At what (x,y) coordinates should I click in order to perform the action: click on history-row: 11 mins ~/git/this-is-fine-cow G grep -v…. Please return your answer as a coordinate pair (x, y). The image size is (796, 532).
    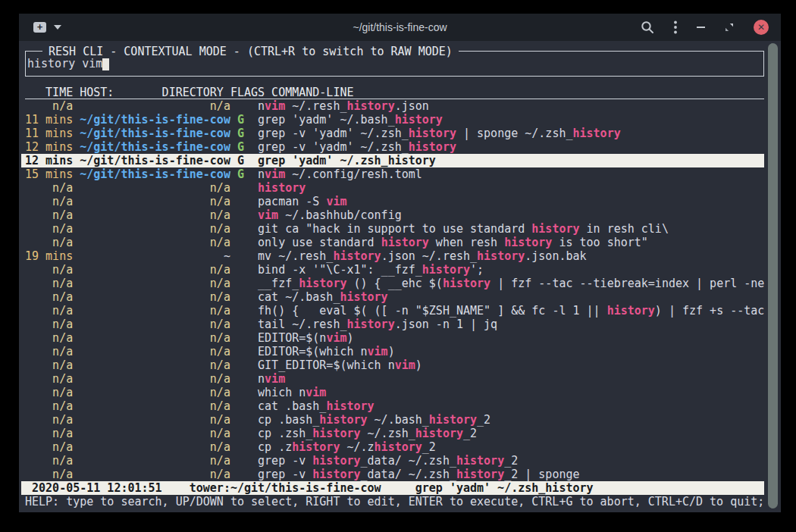
    Looking at the image, I should click on (394, 133).